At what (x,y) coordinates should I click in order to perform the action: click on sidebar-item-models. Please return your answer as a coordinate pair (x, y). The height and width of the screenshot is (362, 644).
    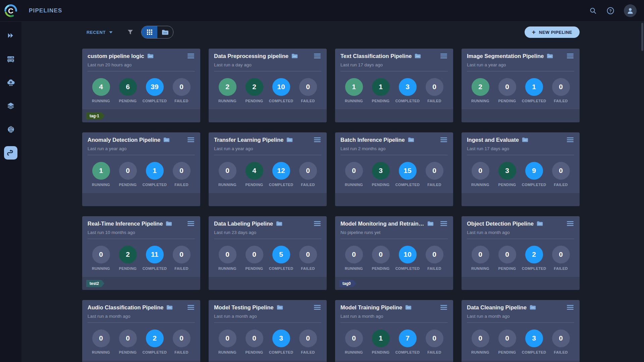
    Looking at the image, I should click on (11, 129).